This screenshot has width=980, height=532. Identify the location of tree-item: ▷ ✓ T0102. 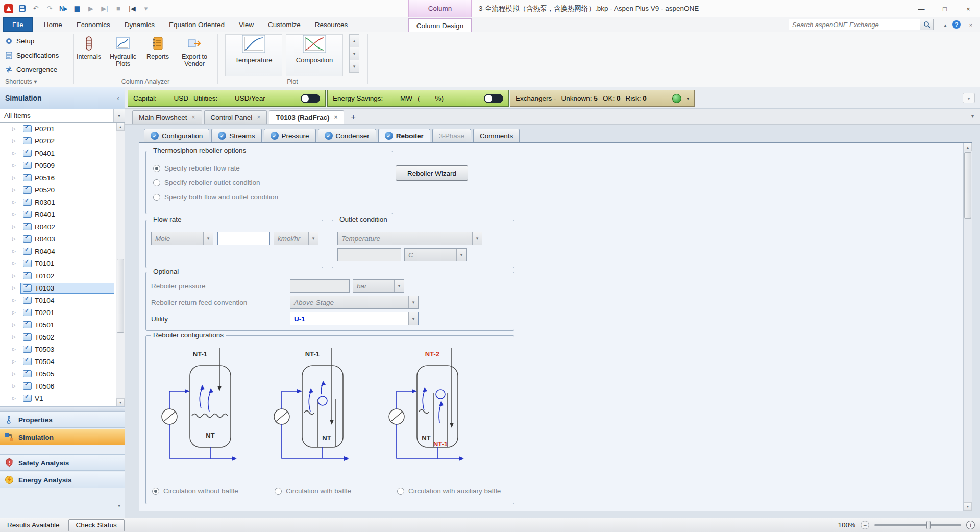
(58, 276).